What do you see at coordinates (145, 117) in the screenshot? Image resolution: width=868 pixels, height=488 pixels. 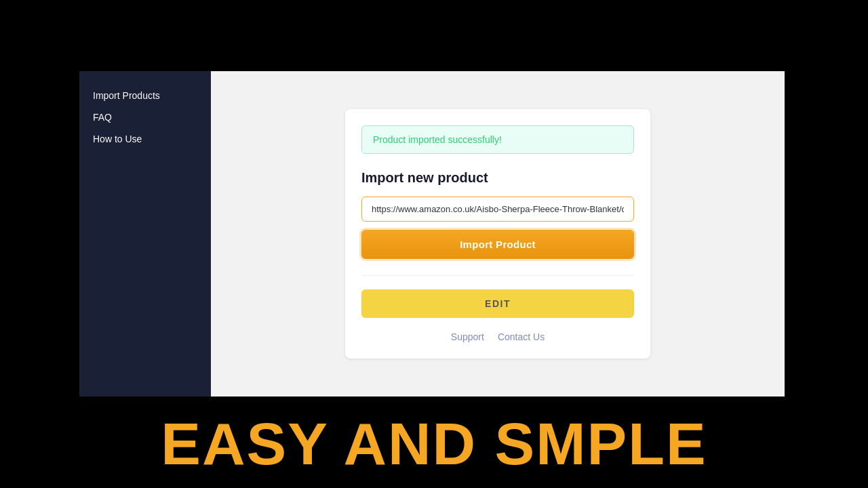 I see `sidebar-item-faq: FAQ` at bounding box center [145, 117].